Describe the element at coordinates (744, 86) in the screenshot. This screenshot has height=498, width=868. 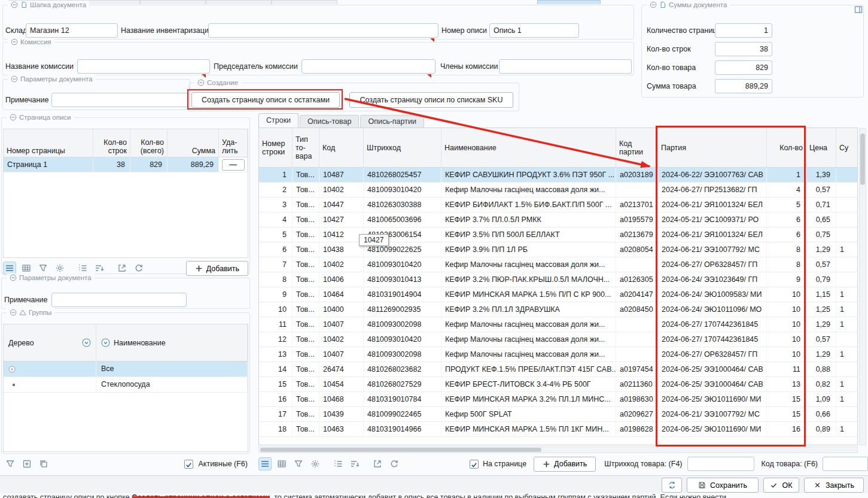
I see `goods-sum-value` at that location.